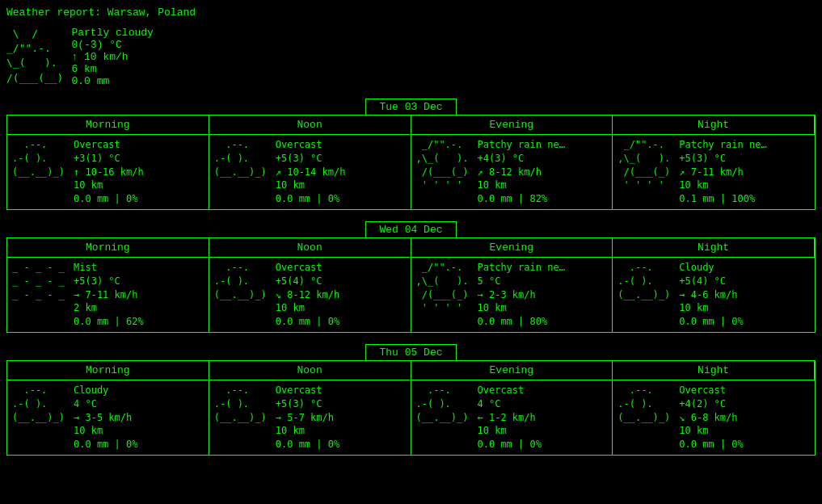 The width and height of the screenshot is (822, 504). What do you see at coordinates (310, 172) in the screenshot?
I see `period-cell-0-1: .--. .-( ). (__.__)_)Overcast +5(3) °C ↗…` at bounding box center [310, 172].